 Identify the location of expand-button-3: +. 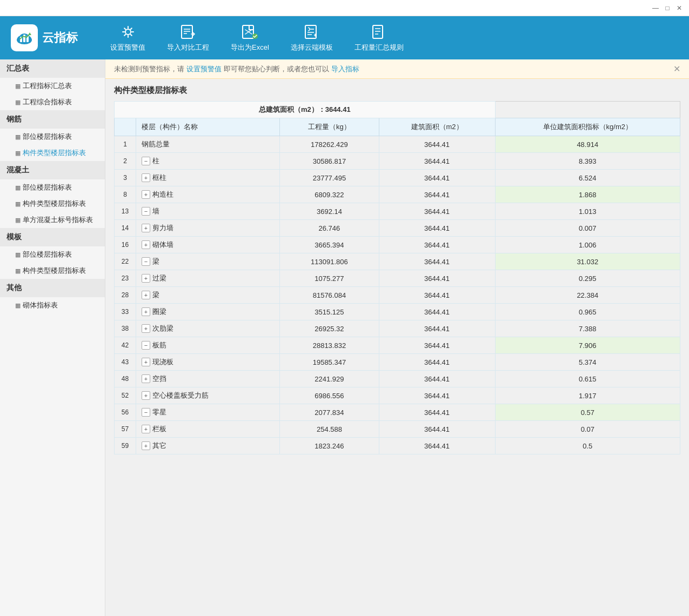
(146, 195).